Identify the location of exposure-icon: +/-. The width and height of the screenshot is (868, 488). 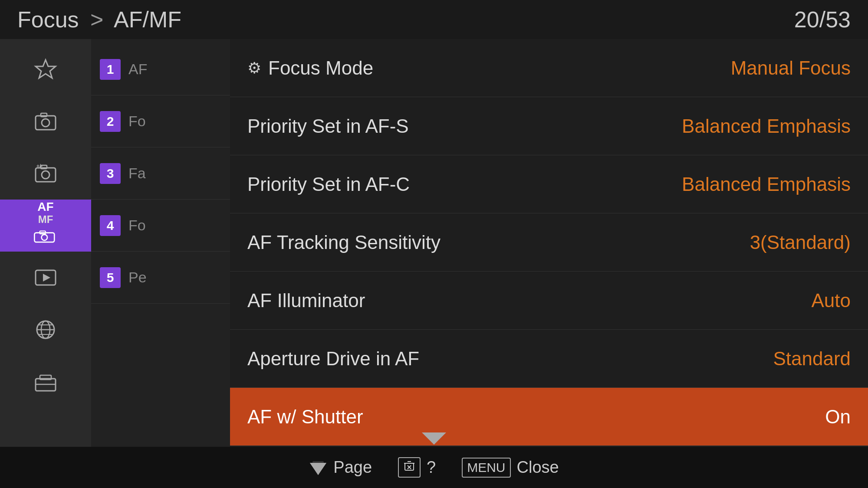
(46, 174).